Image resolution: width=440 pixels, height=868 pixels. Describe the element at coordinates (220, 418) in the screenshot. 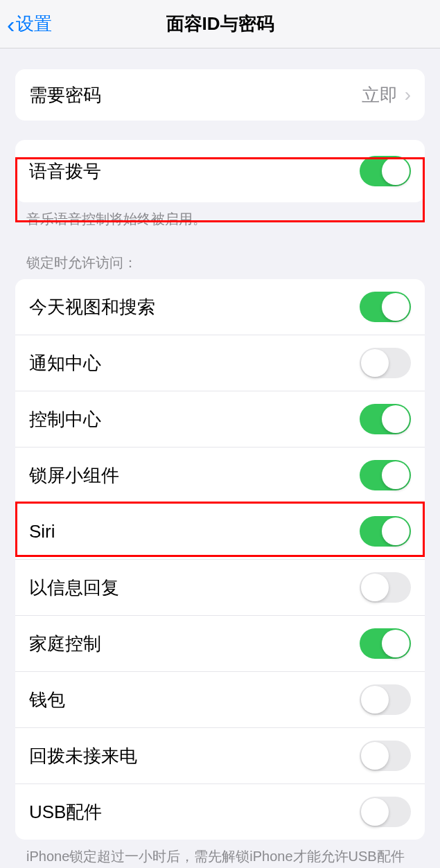

I see `locked-access-row: 控制中心` at that location.